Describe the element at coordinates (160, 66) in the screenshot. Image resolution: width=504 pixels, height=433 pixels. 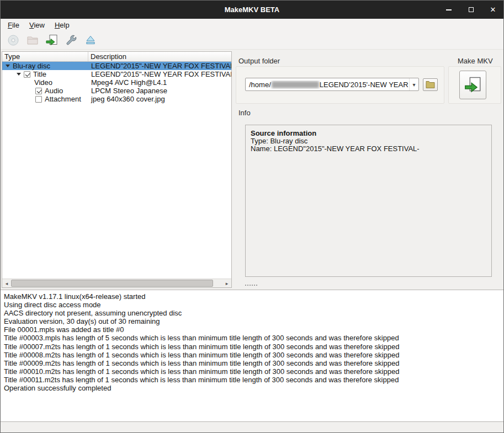
I see `tree-row-description: LEGEND"2015"-NEW YEAR FOX FESTIVAL-` at that location.